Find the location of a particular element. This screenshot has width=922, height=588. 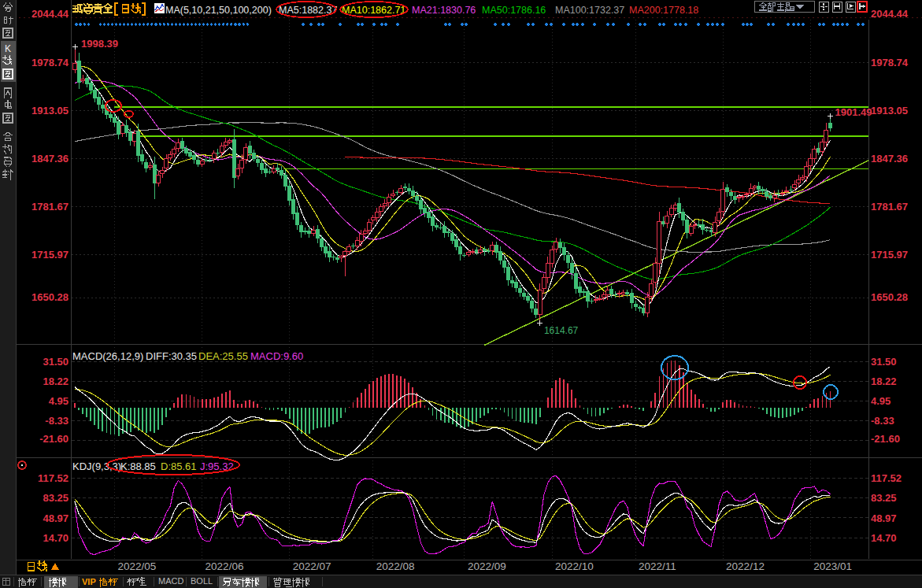

svg-text: 2022/05 is located at coordinates (137, 567).